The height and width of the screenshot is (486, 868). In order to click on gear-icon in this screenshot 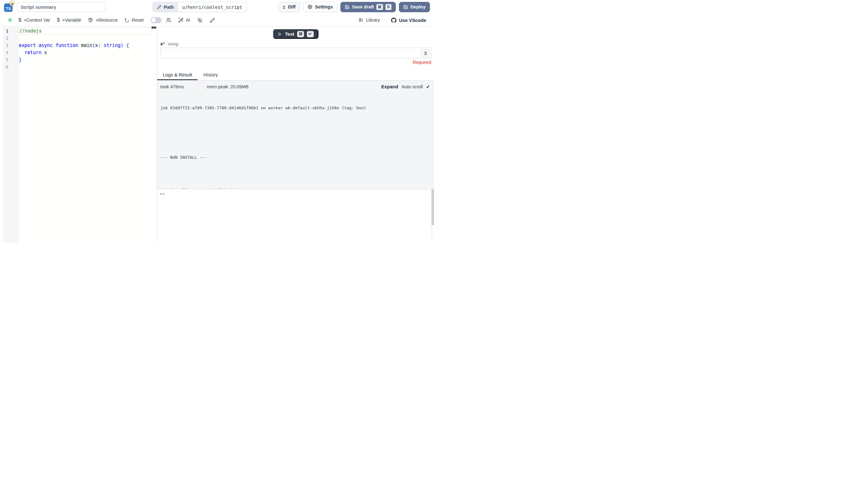, I will do `click(310, 7)`.